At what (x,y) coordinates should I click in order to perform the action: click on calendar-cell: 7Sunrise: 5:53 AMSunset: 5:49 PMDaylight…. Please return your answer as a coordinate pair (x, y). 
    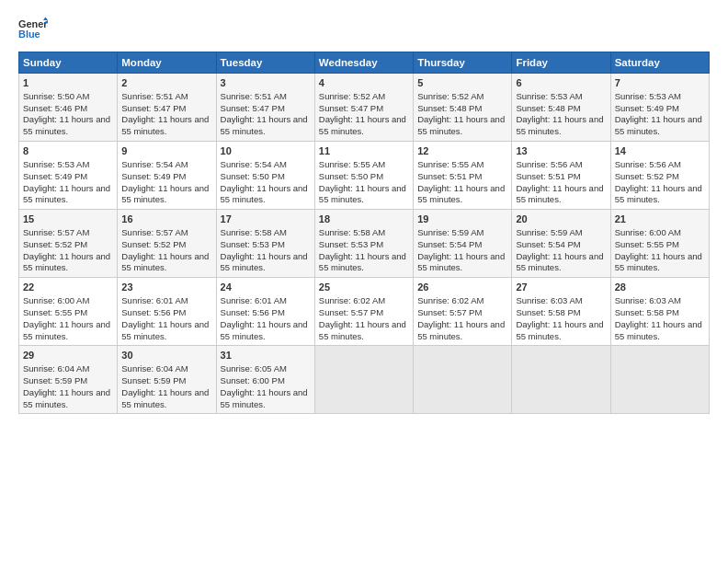
    Looking at the image, I should click on (660, 108).